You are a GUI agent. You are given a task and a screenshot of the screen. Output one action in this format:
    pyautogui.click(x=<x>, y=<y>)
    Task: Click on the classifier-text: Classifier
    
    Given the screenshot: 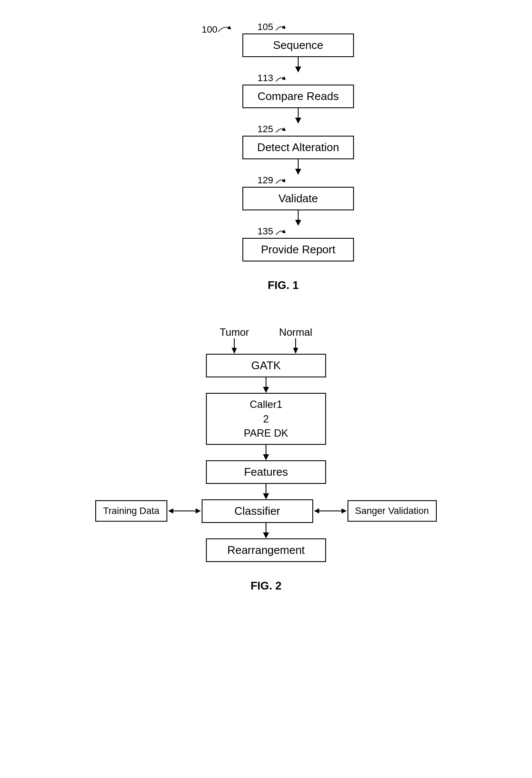 What is the action you would take?
    pyautogui.click(x=257, y=511)
    